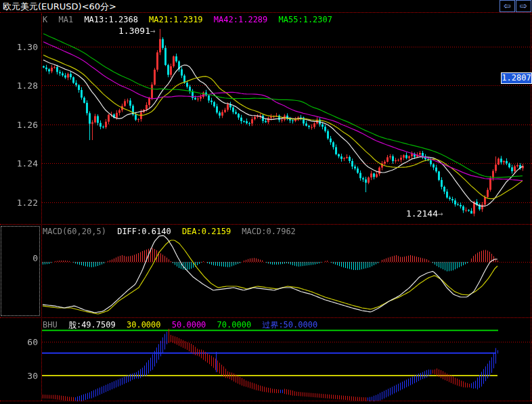 The image size is (532, 404). Describe the element at coordinates (191, 20) in the screenshot. I see `ma-legend: K MA1 MA13:1.2368 MA21:1.2319 MA42:1.228…` at that location.